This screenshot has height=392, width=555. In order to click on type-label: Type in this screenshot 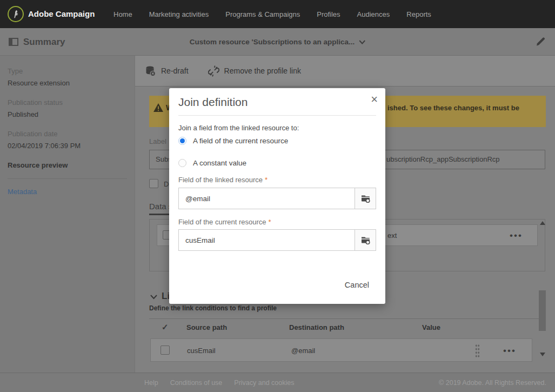, I will do `click(67, 71)`.